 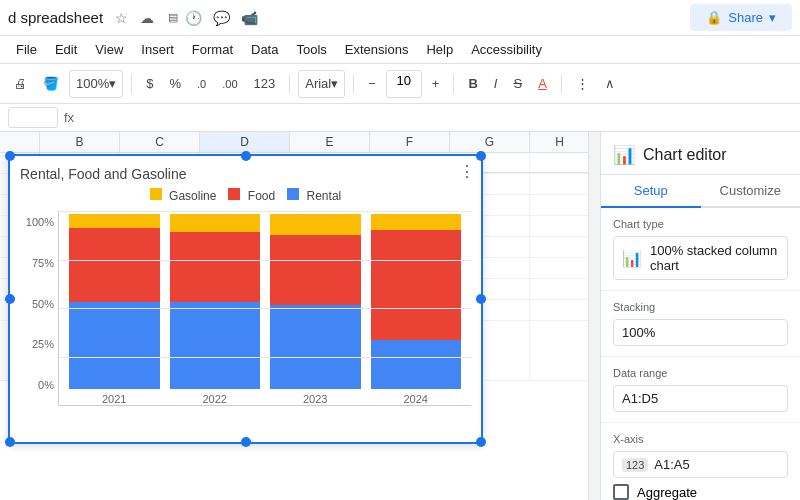 I want to click on col-header-b: B, so click(x=80, y=142).